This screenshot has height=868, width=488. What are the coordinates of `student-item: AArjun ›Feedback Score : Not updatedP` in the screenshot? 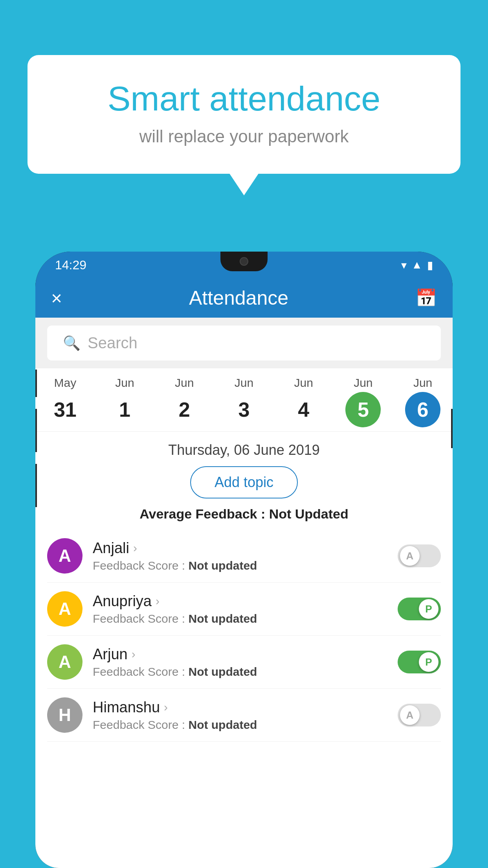 It's located at (244, 662).